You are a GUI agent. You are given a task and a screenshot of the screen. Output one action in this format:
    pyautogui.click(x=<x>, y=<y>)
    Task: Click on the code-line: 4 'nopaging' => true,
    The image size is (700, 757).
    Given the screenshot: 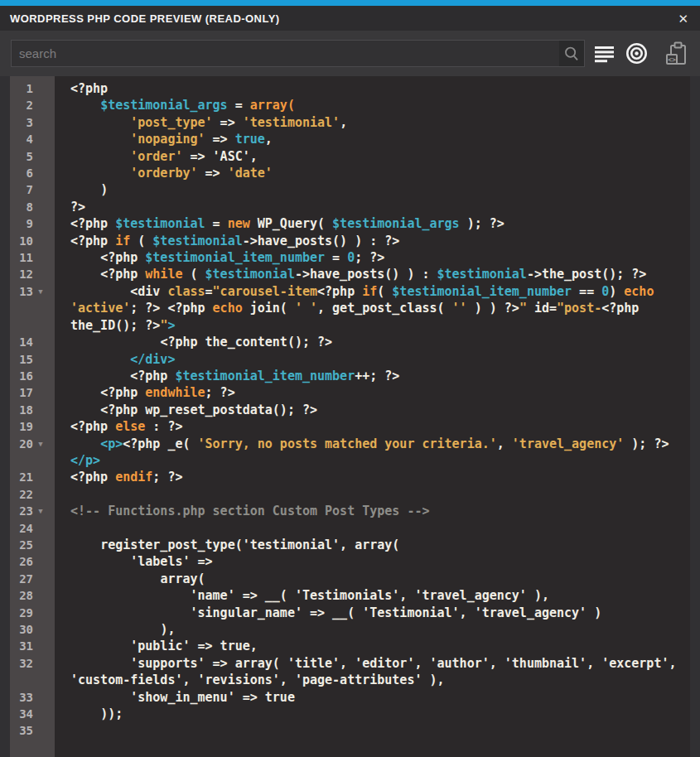 What is the action you would take?
    pyautogui.click(x=350, y=139)
    